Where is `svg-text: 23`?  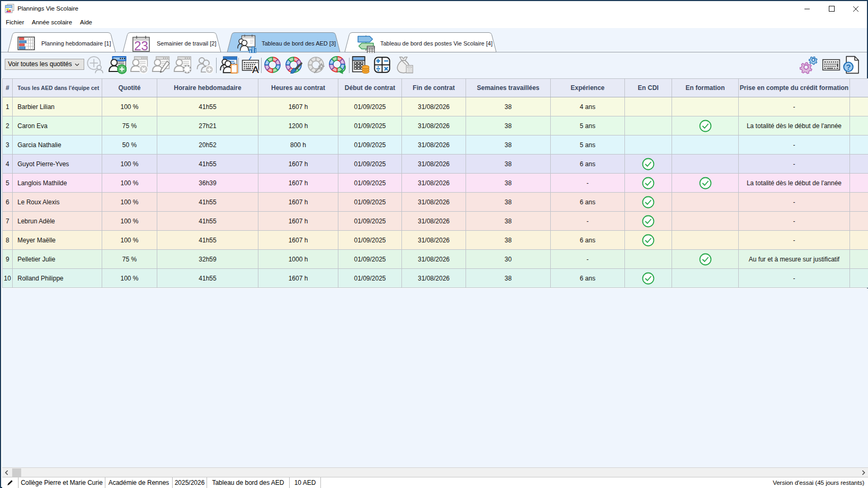
svg-text: 23 is located at coordinates (141, 46).